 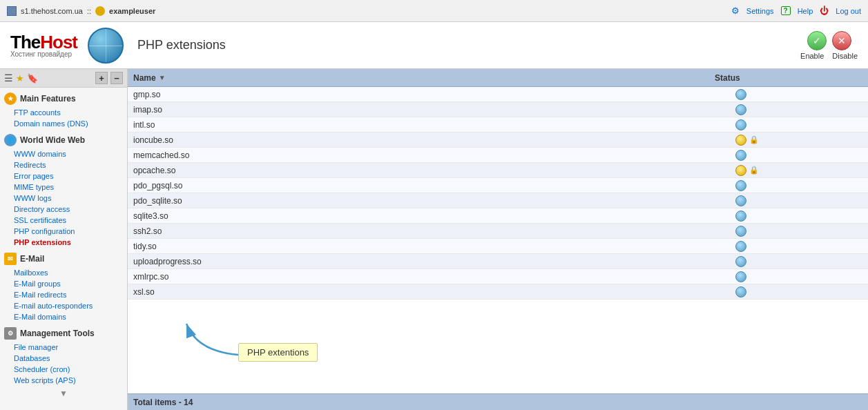 I want to click on sidebar-item-php-config: PHP configuration, so click(x=64, y=231).